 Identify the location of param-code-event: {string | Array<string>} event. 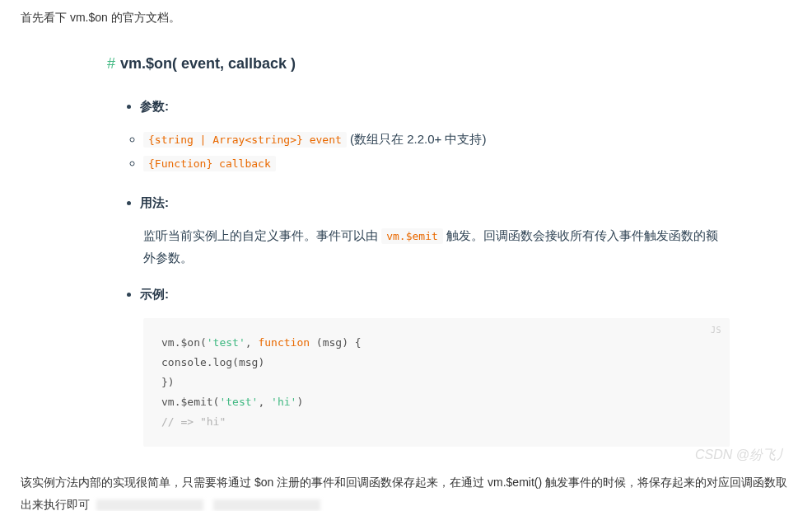
(245, 140).